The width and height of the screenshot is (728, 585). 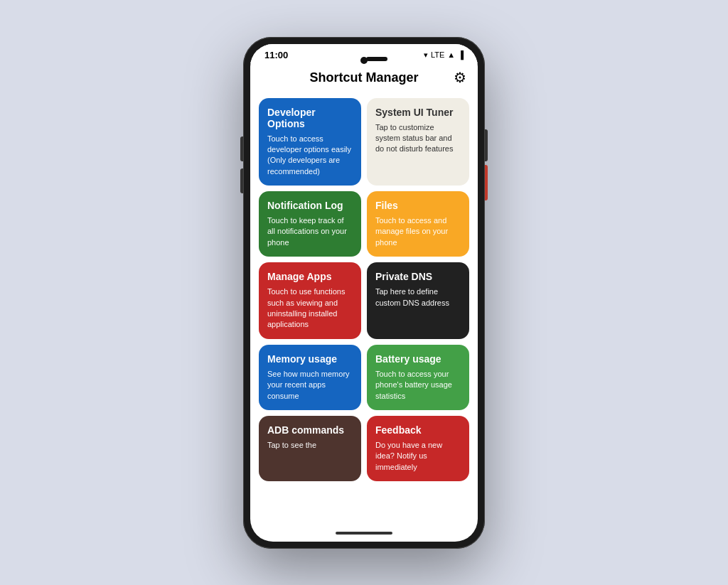 I want to click on card-memory-usage-desc: See how much memory your recent apps con…, so click(x=310, y=385).